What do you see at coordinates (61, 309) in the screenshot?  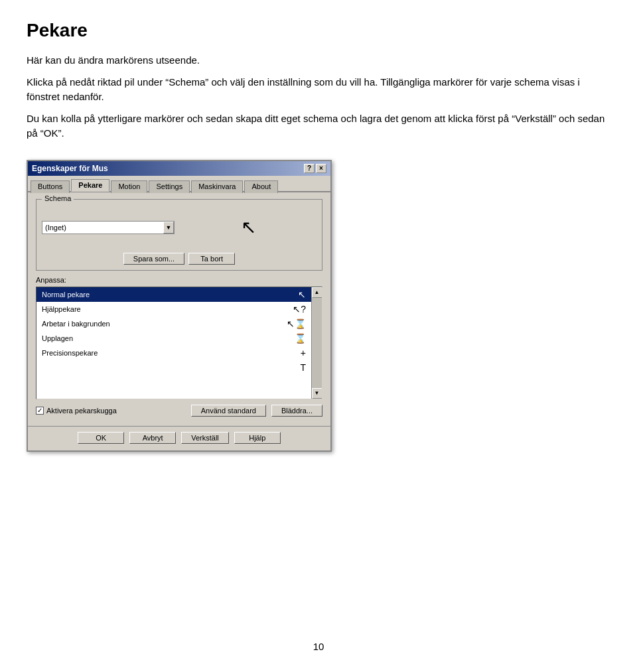 I see `list-item-help-label: Hjälppekare` at bounding box center [61, 309].